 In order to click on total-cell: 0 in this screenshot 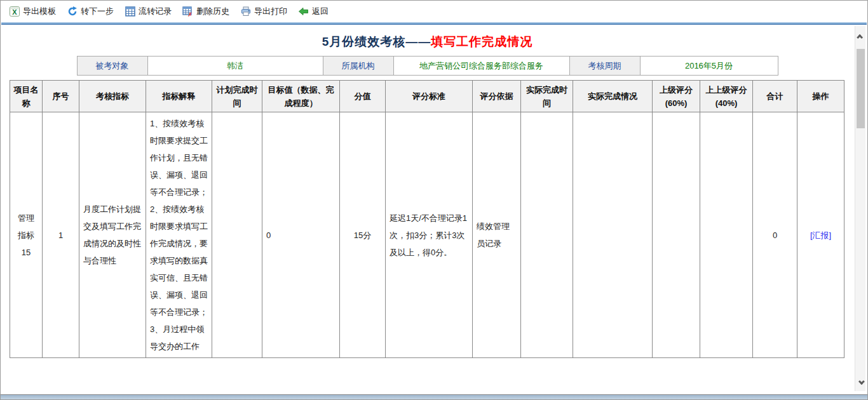, I will do `click(775, 235)`.